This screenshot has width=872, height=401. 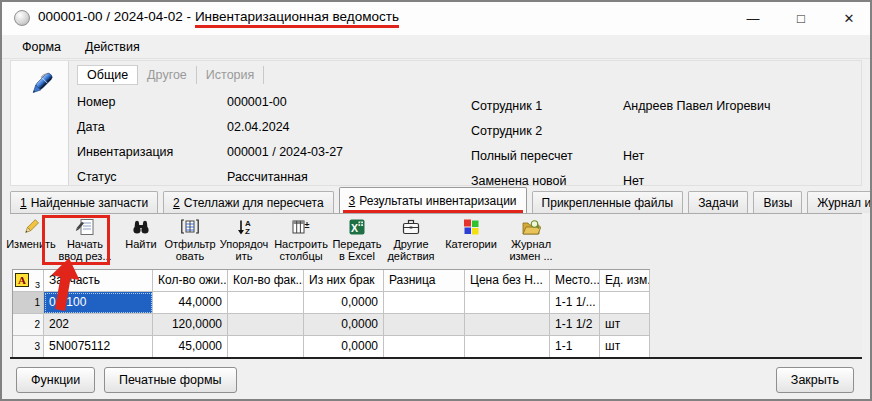 I want to click on field-value: Андреев Павел Игоревич, so click(x=697, y=106).